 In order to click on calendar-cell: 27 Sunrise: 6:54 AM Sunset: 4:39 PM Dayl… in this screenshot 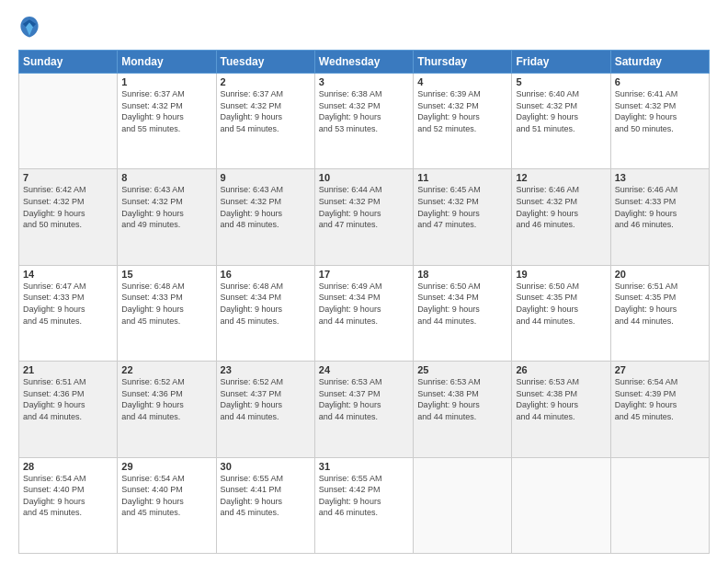, I will do `click(660, 409)`.